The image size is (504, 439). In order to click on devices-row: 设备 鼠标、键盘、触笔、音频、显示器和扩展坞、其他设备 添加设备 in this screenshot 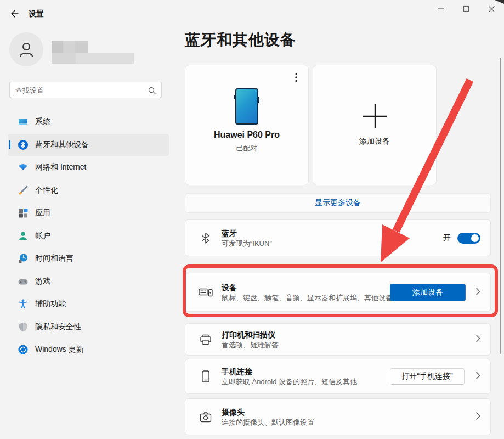, I will do `click(338, 292)`.